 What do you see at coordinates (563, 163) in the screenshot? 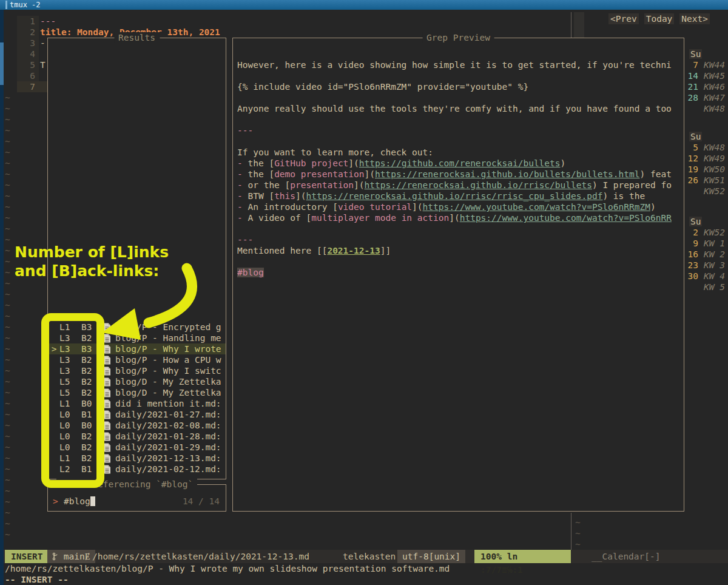
I see `preview-segment: )` at bounding box center [563, 163].